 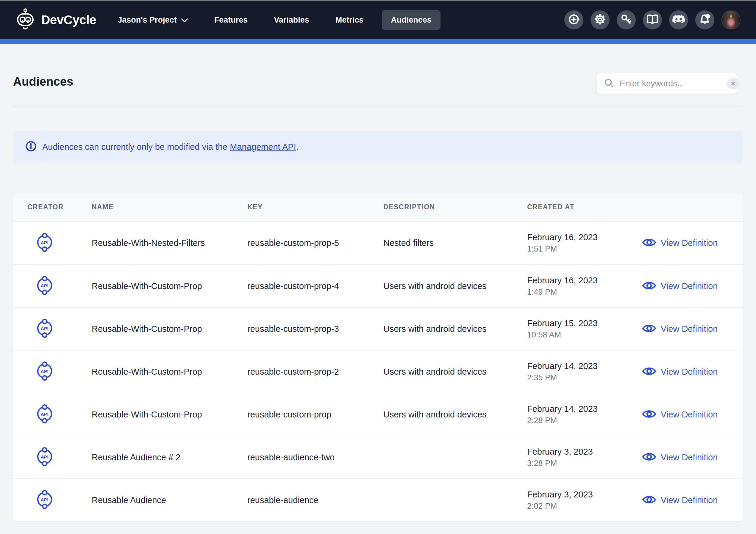 I want to click on info-icon, so click(x=31, y=147).